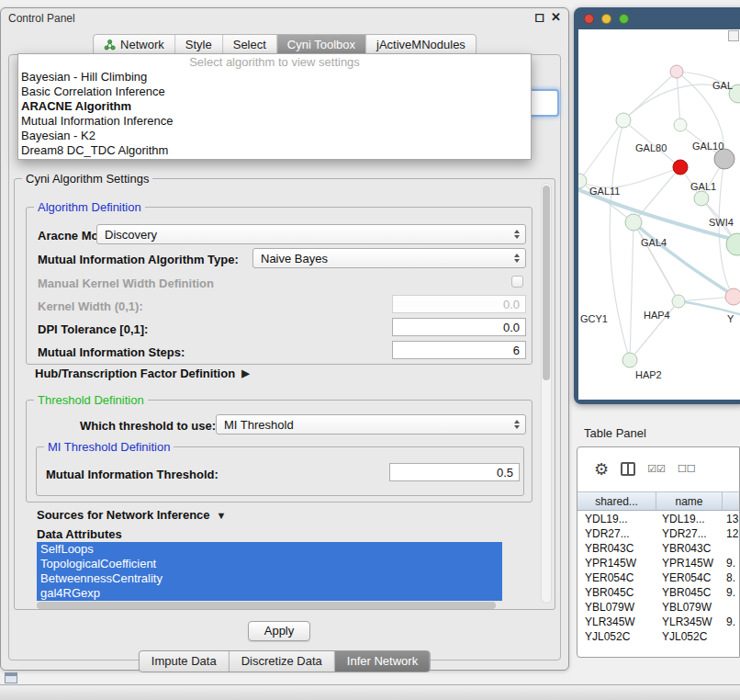 This screenshot has width=740, height=700. Describe the element at coordinates (722, 222) in the screenshot. I see `node-label: SWI4` at that location.